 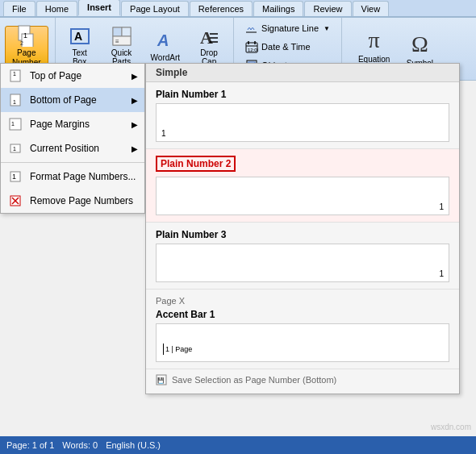 What do you see at coordinates (303, 314) in the screenshot?
I see `accent-bar-1-label: Accent Bar 1` at bounding box center [303, 314].